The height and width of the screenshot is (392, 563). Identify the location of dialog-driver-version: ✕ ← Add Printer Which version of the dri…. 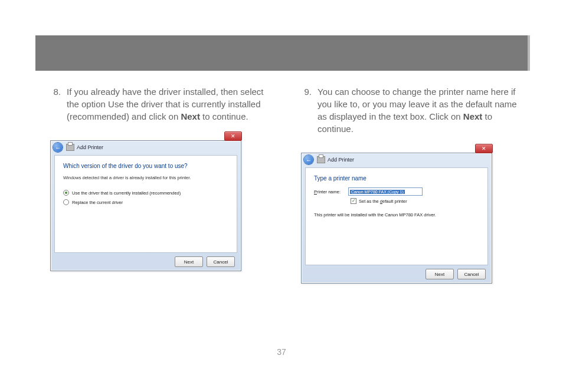
(146, 206).